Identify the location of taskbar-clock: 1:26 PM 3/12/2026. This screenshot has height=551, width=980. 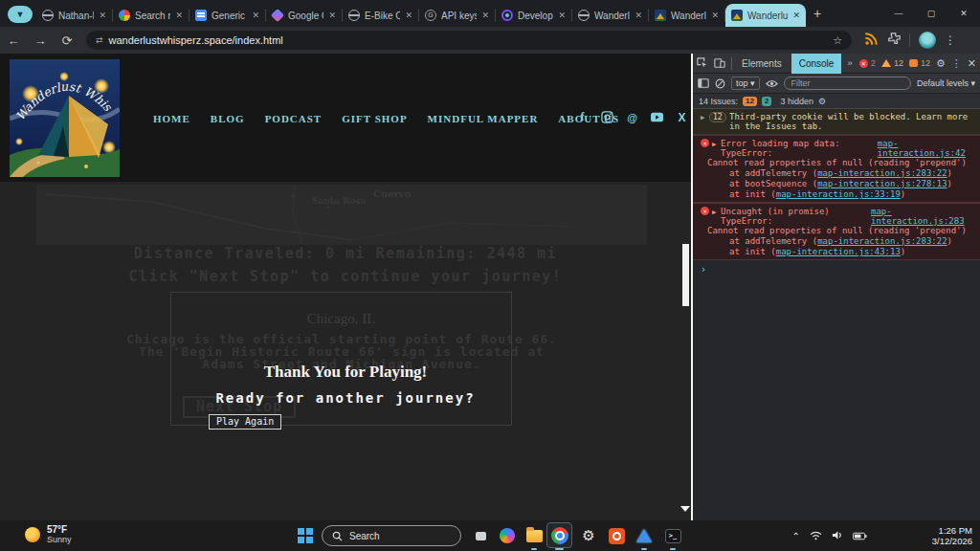
(952, 536).